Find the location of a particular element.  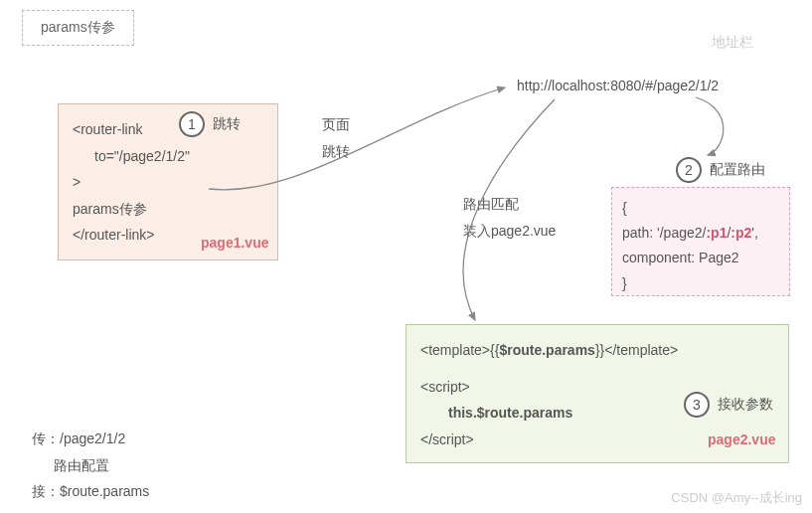

step-1-label: 跳转 is located at coordinates (227, 124).